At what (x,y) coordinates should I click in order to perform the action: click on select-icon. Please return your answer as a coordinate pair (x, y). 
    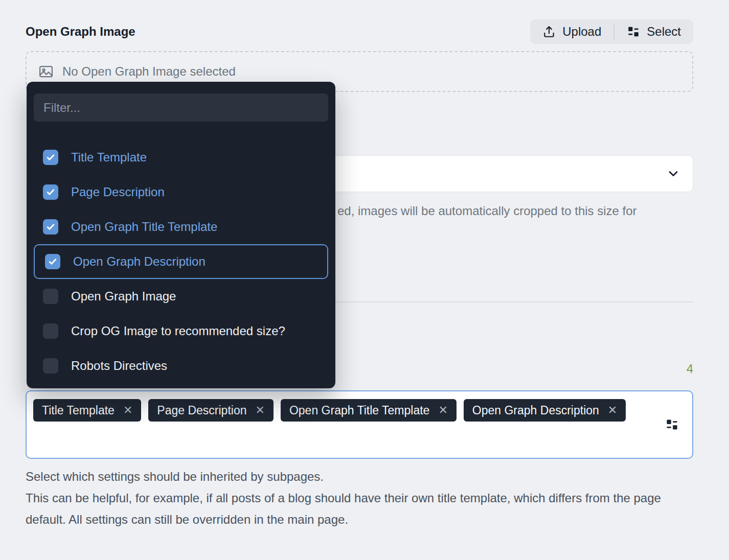
    Looking at the image, I should click on (633, 32).